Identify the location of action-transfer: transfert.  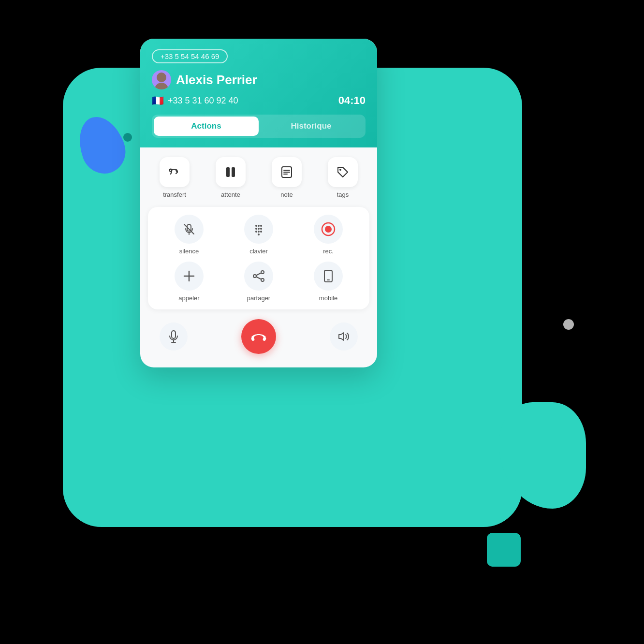
(175, 178).